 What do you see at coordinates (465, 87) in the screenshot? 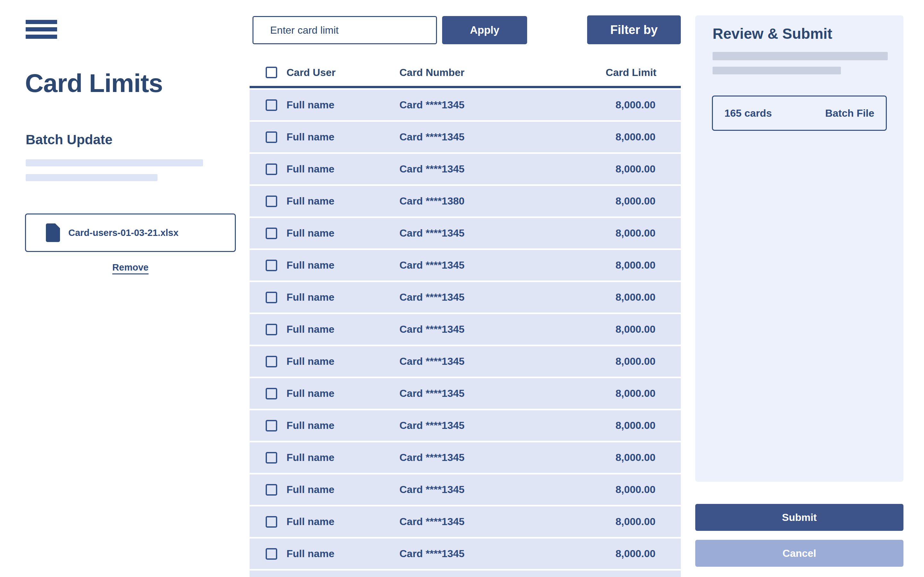
I see `table-header-divider` at bounding box center [465, 87].